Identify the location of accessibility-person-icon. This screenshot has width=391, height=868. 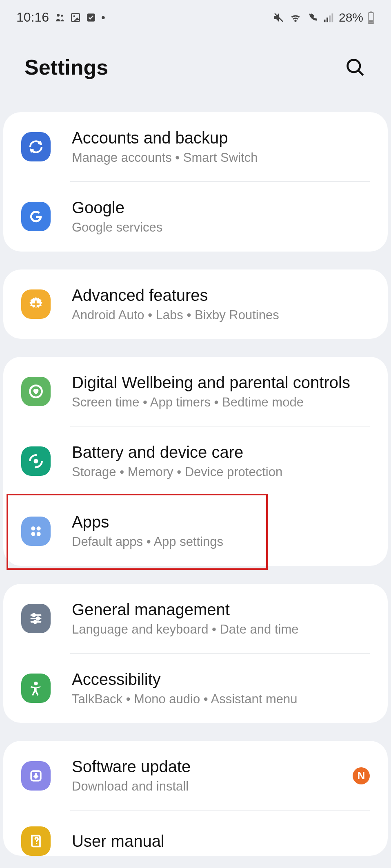
(36, 688).